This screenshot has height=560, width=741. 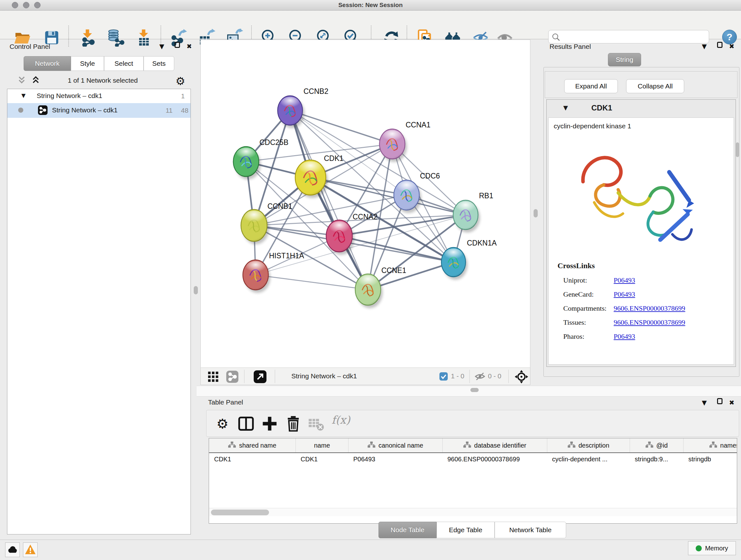 What do you see at coordinates (124, 64) in the screenshot?
I see `tab-select: Select` at bounding box center [124, 64].